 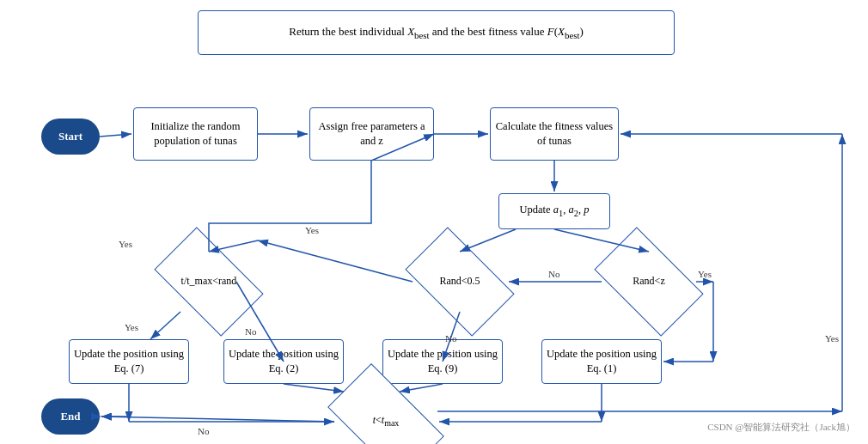 I want to click on assign-box: Assign free parameters a and z, so click(x=371, y=134).